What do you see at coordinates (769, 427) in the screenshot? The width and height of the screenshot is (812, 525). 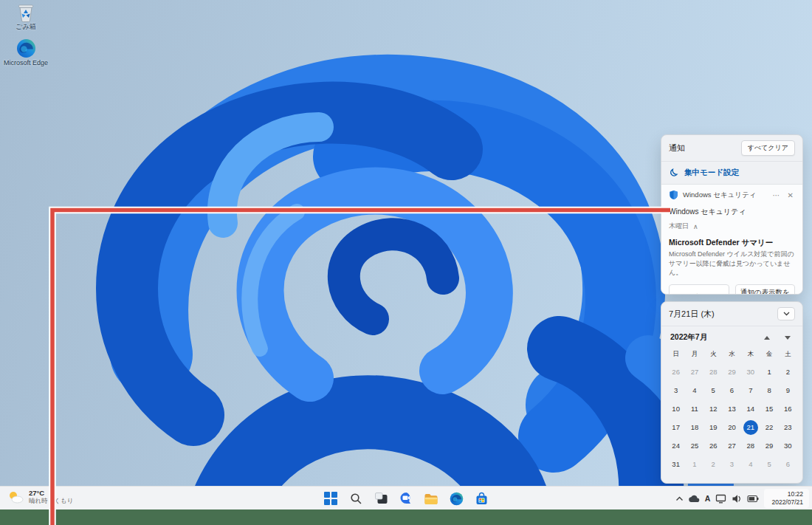 I see `calendar-day: 22` at bounding box center [769, 427].